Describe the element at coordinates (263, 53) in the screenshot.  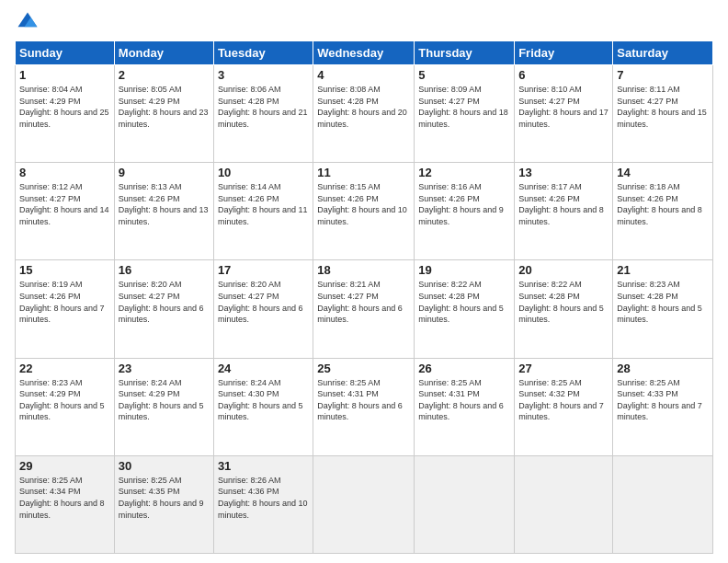
I see `weekday-tuesday: Tuesday` at that location.